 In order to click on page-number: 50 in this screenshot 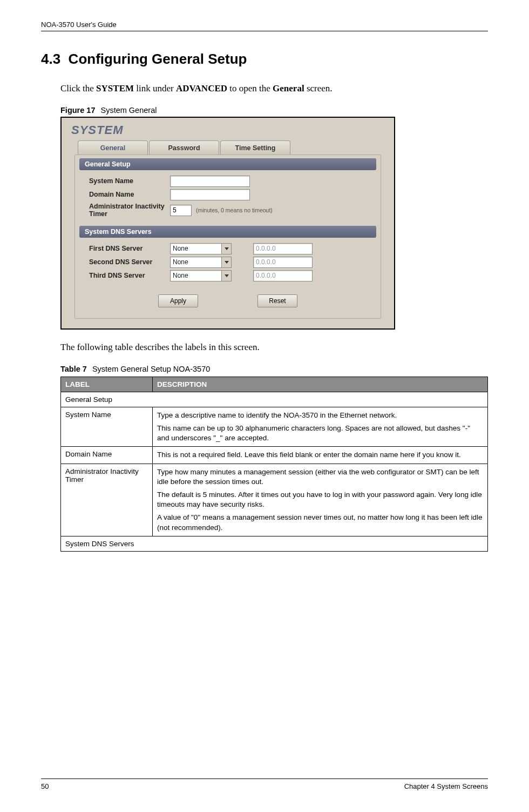, I will do `click(45, 787)`.